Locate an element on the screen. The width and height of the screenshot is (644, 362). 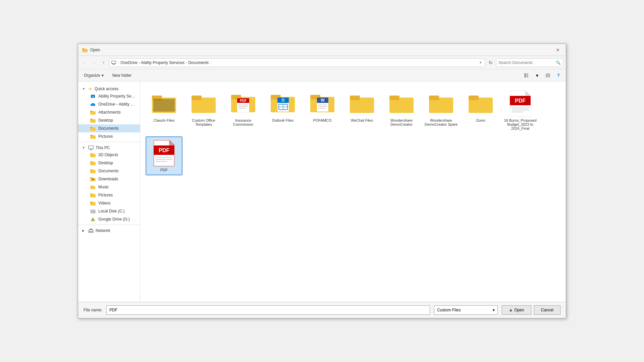
zoom-icon-wrap is located at coordinates (481, 104).